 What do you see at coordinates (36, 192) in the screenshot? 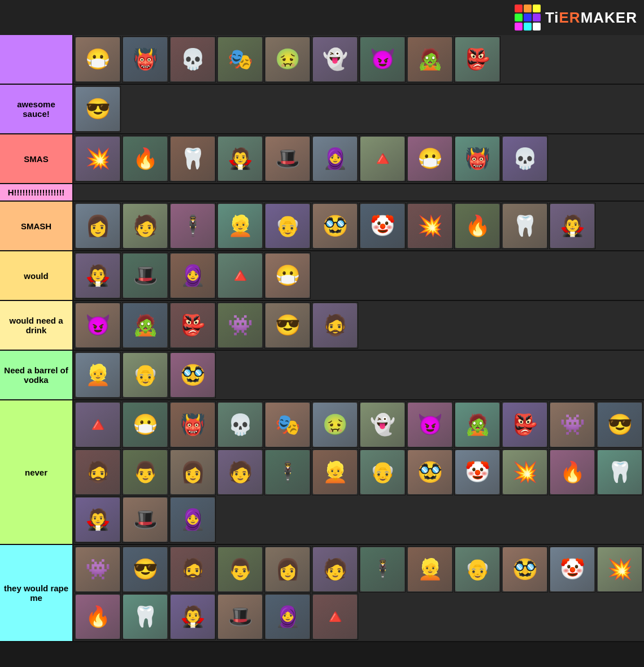
I see `tier-label-tier-h: H!!!!!!!!!!!!!!!!!!` at bounding box center [36, 192].